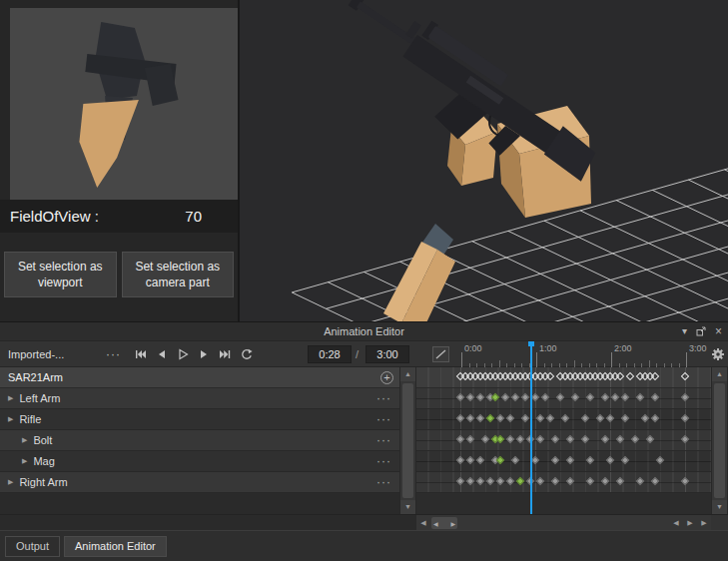 The height and width of the screenshot is (561, 728). Describe the element at coordinates (32, 547) in the screenshot. I see `tab-output: Output` at that location.